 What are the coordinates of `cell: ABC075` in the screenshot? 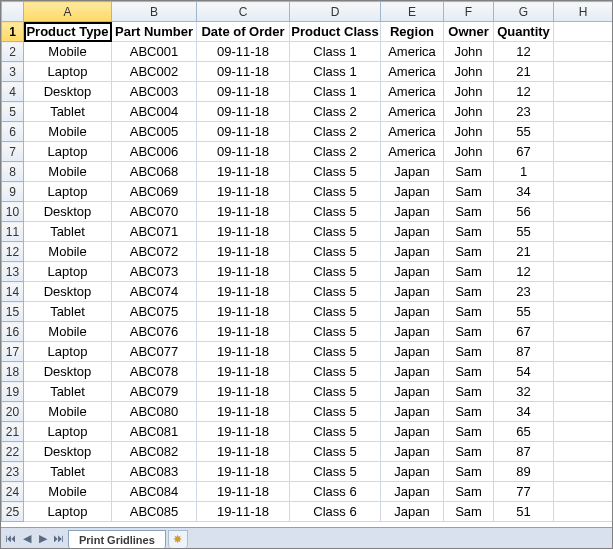 It's located at (154, 312).